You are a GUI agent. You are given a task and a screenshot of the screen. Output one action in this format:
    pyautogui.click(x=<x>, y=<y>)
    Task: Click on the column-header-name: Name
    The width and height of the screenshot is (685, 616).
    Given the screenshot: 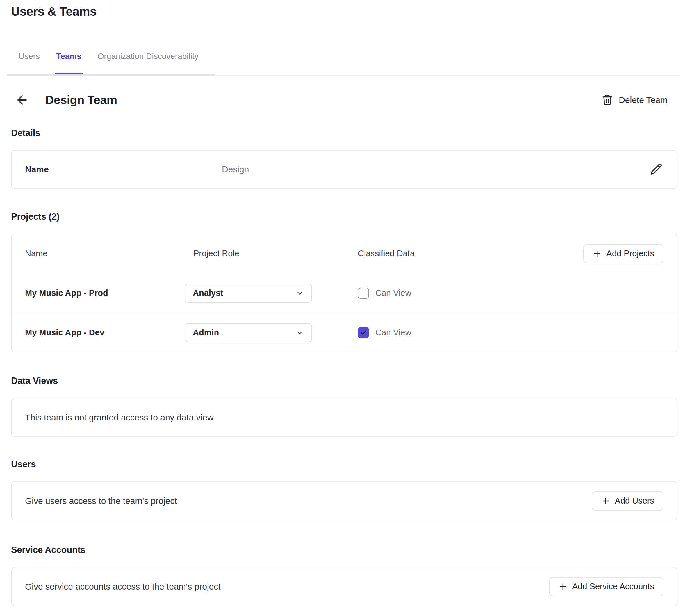 What is the action you would take?
    pyautogui.click(x=105, y=254)
    